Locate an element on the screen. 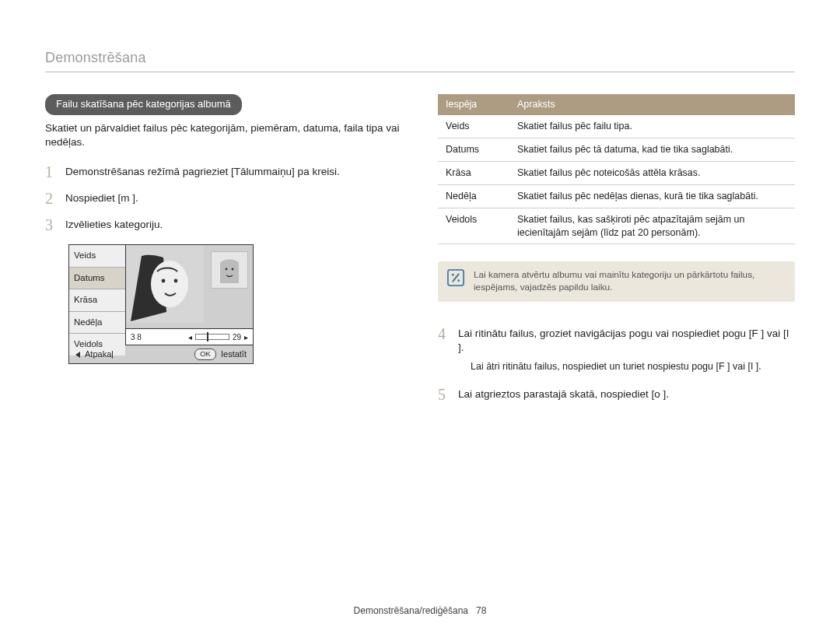 This screenshot has width=840, height=634. th-desc: Apraksts is located at coordinates (652, 104).